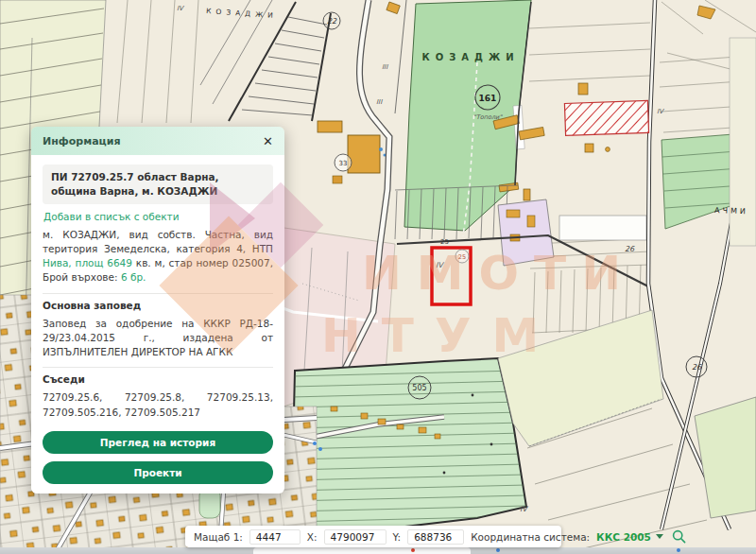 The image size is (756, 554). What do you see at coordinates (268, 142) in the screenshot?
I see `close-icon: ✕` at bounding box center [268, 142].